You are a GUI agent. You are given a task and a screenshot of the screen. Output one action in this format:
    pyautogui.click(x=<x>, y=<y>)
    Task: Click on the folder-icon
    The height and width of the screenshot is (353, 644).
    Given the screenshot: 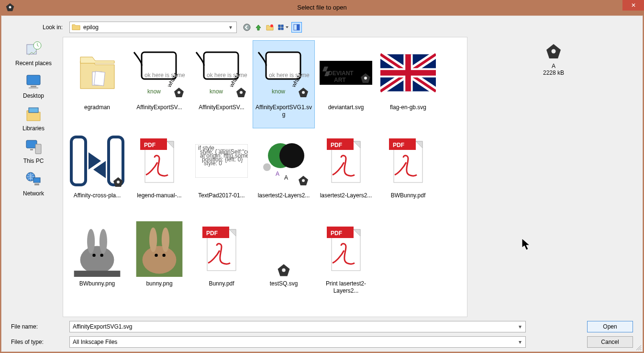 What is the action you would take?
    pyautogui.click(x=76, y=27)
    